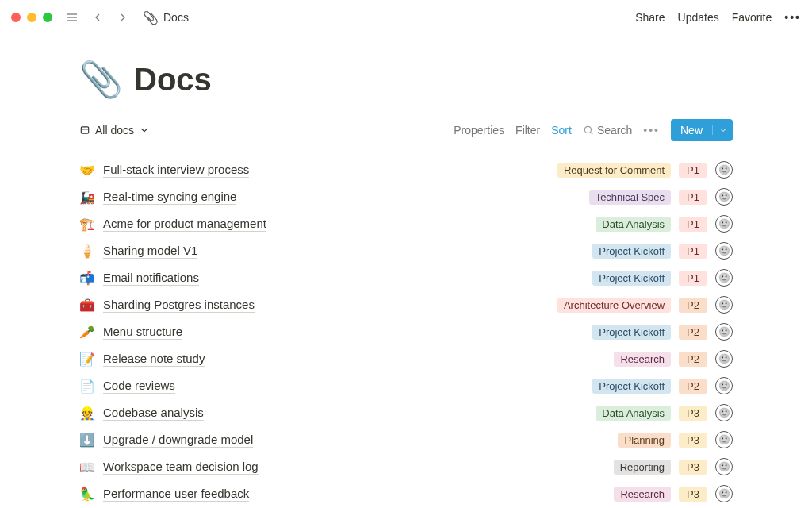  What do you see at coordinates (406, 413) in the screenshot?
I see `list-item: 👷 Codebase analysis Data Analysis P3` at bounding box center [406, 413].